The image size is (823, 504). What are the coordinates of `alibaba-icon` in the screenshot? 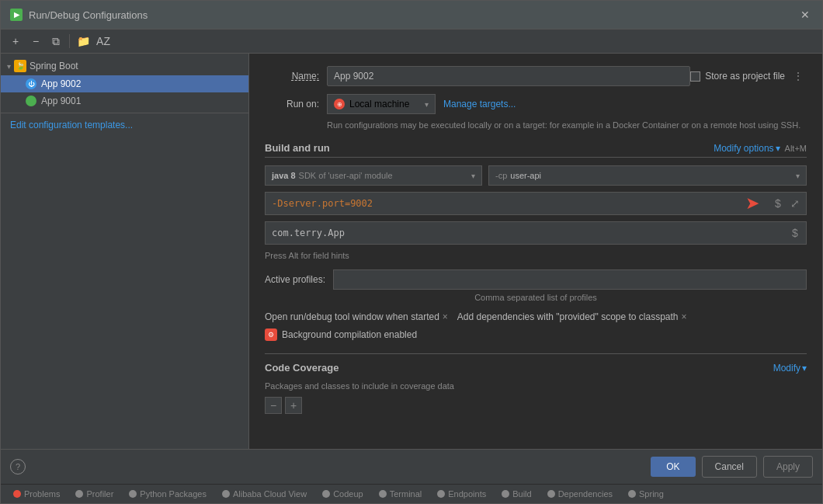 It's located at (226, 494).